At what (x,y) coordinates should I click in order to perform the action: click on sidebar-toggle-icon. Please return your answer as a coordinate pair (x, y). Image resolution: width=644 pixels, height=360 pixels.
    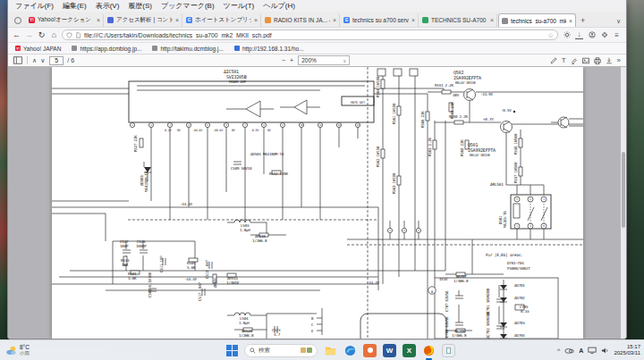
    Looking at the image, I should click on (18, 61).